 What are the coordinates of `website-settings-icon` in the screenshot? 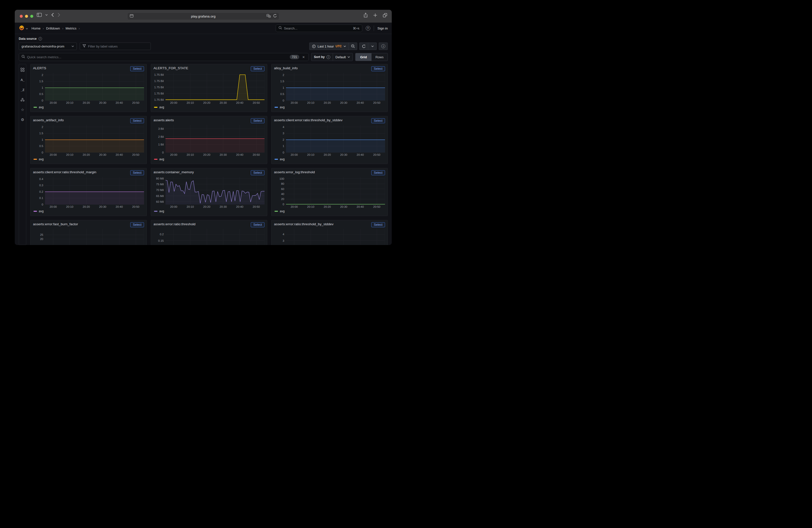 It's located at (132, 16).